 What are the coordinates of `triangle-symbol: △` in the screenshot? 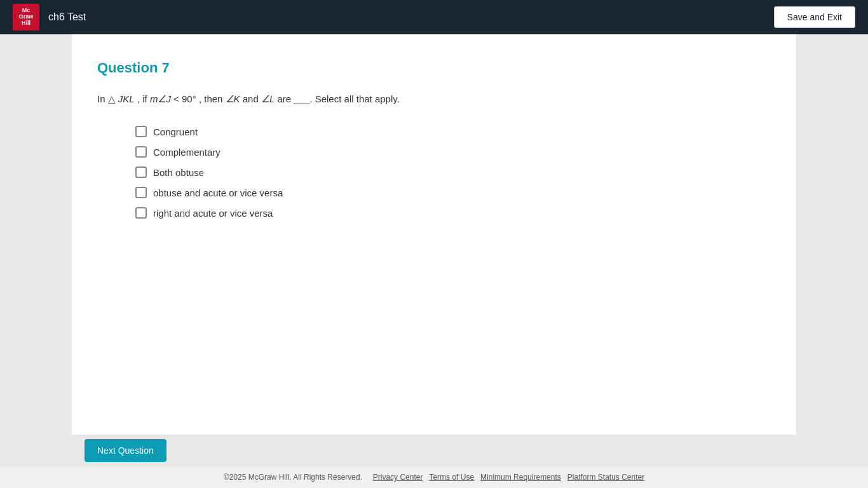 It's located at (113, 99).